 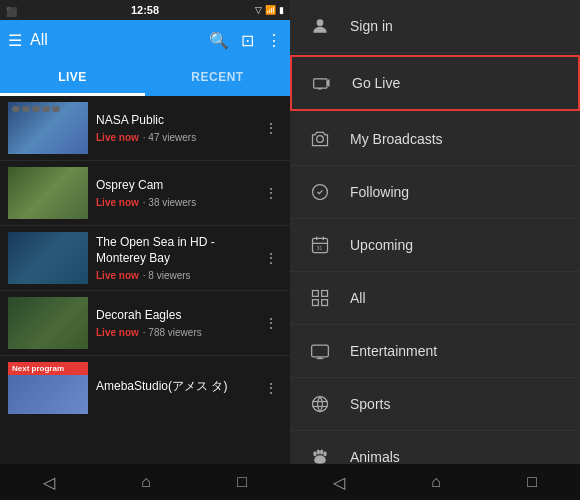 I want to click on next-program-banner: Next program, so click(x=48, y=368).